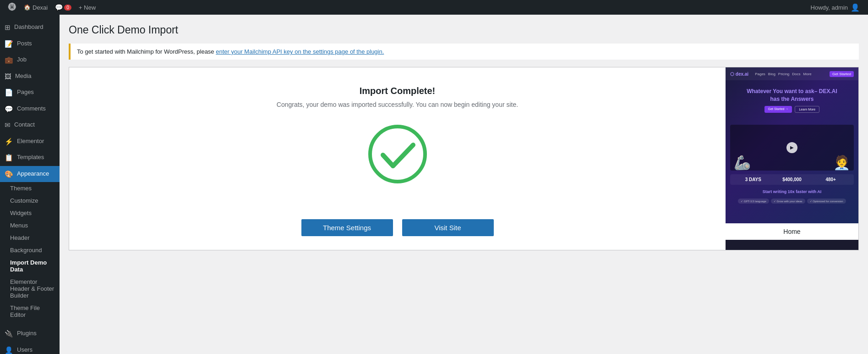  I want to click on sidebar-item-elementor-builder: Elementor Header & Footer Builder, so click(30, 289).